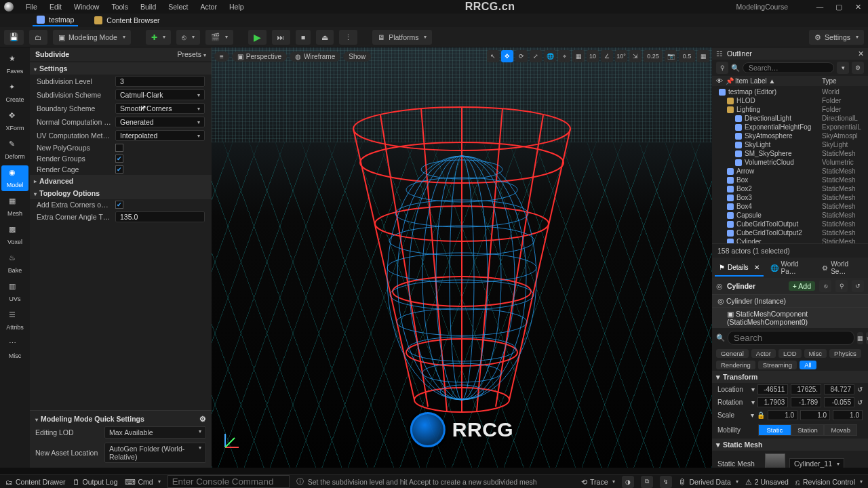  I want to click on select-tool: ↖, so click(493, 56).